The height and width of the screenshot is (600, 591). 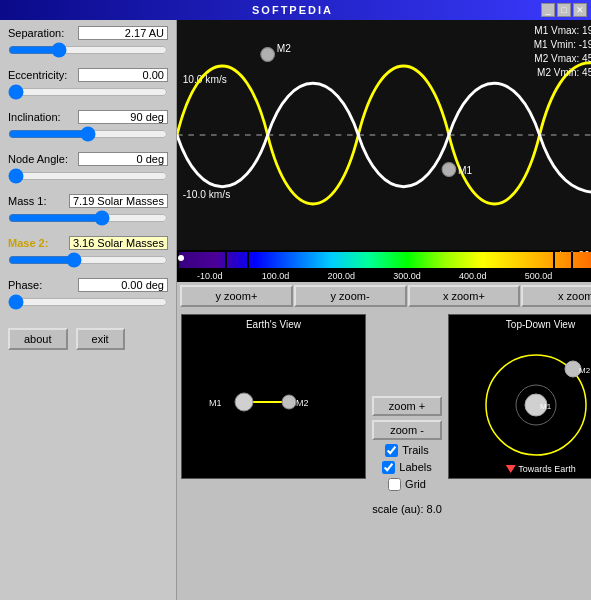 What do you see at coordinates (34, 117) in the screenshot?
I see `inclination-label: Inclination:` at bounding box center [34, 117].